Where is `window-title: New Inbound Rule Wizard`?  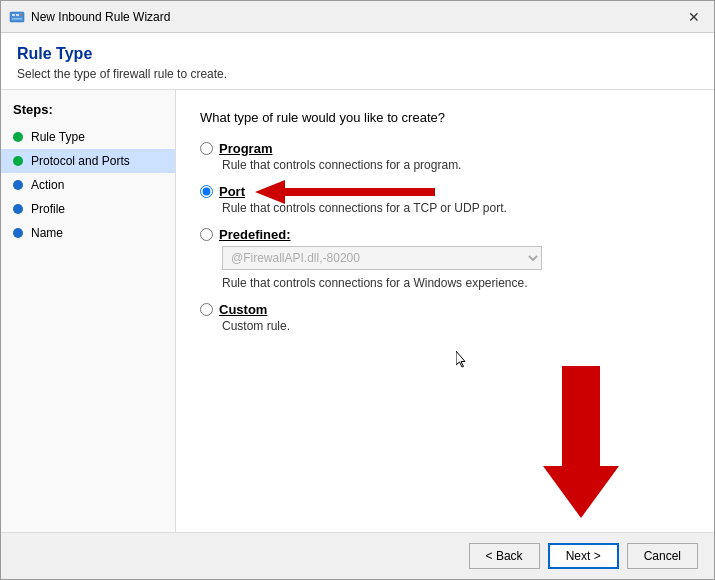
window-title: New Inbound Rule Wizard is located at coordinates (100, 17).